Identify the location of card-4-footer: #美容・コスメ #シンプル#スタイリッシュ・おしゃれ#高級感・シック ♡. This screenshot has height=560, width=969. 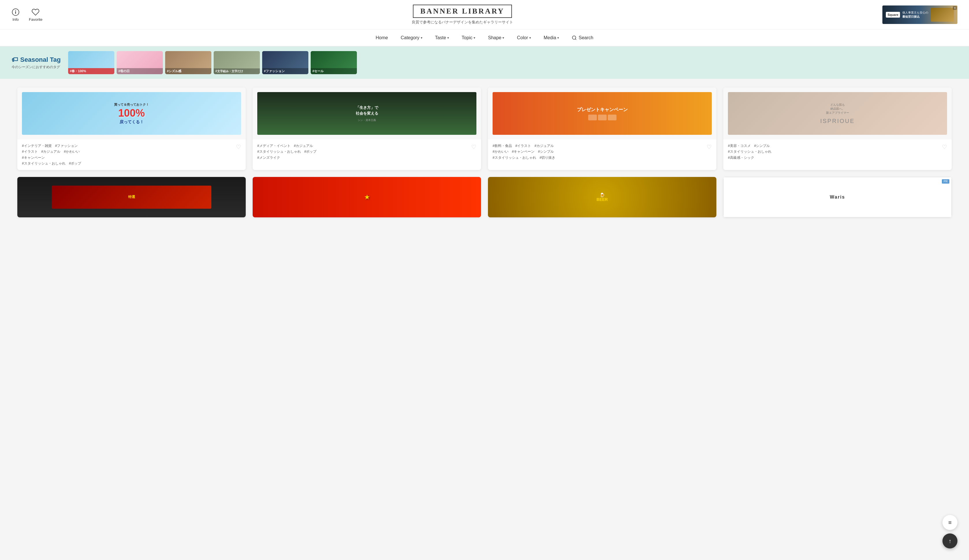
(837, 152).